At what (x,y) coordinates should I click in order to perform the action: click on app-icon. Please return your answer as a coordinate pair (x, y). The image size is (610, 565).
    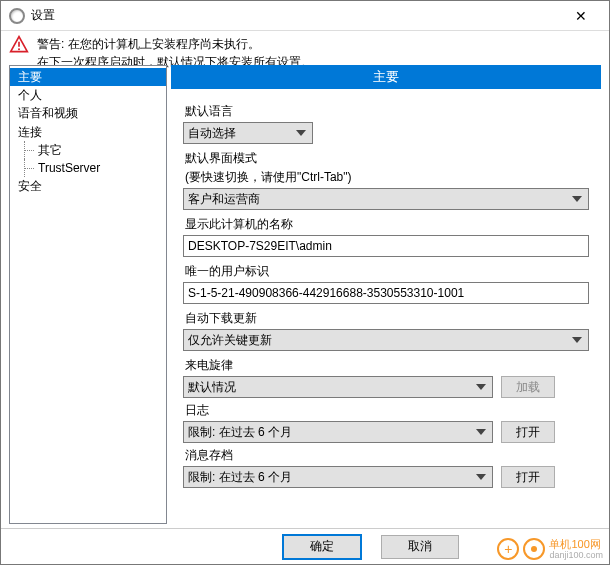
    Looking at the image, I should click on (17, 16).